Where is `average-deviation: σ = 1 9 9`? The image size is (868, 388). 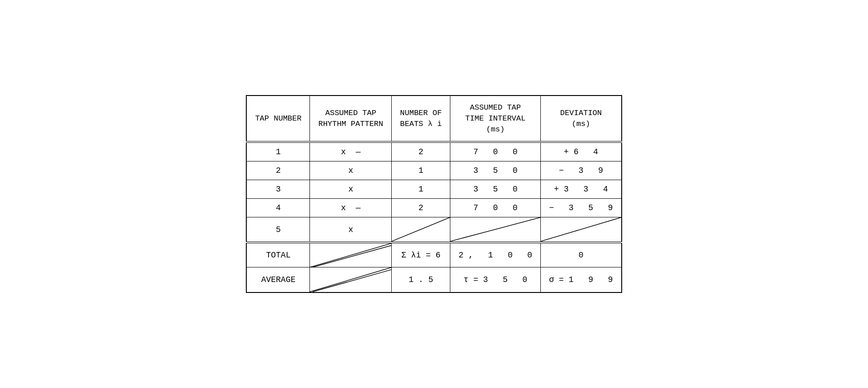 average-deviation: σ = 1 9 9 is located at coordinates (581, 280).